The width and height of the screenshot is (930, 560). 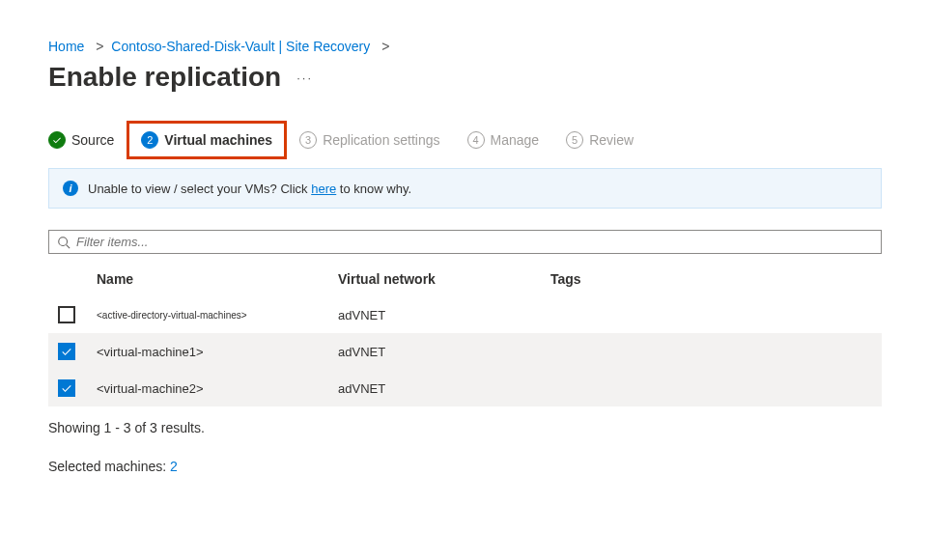 What do you see at coordinates (57, 140) in the screenshot?
I see `check-icon: 1` at bounding box center [57, 140].